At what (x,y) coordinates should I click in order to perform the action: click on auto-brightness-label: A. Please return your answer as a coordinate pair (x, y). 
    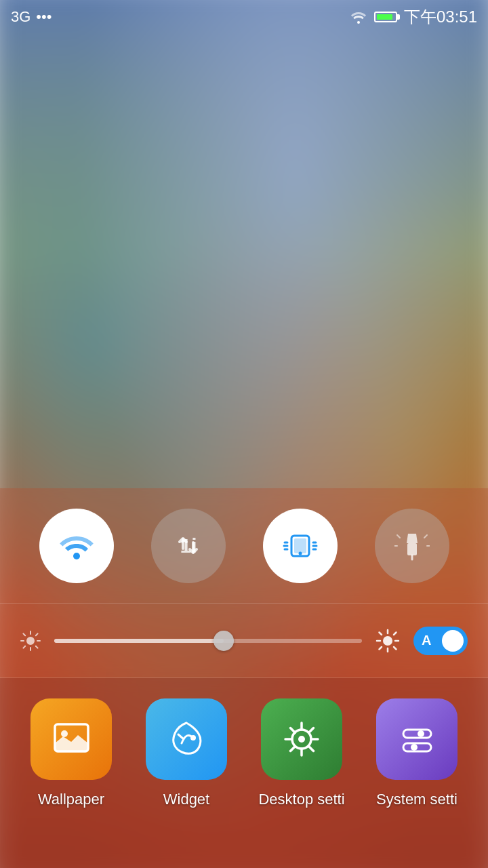
    Looking at the image, I should click on (426, 640).